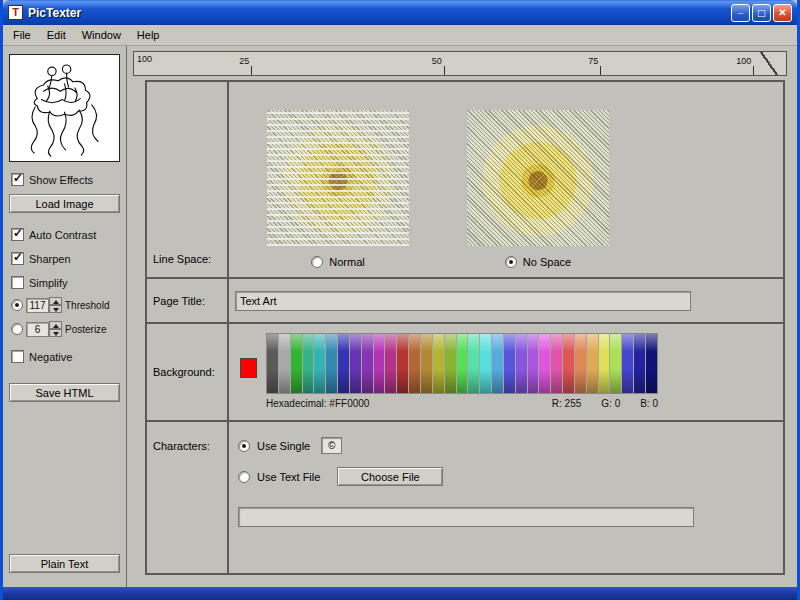 The image size is (800, 600). What do you see at coordinates (56, 333) in the screenshot?
I see `posterize-down-button` at bounding box center [56, 333].